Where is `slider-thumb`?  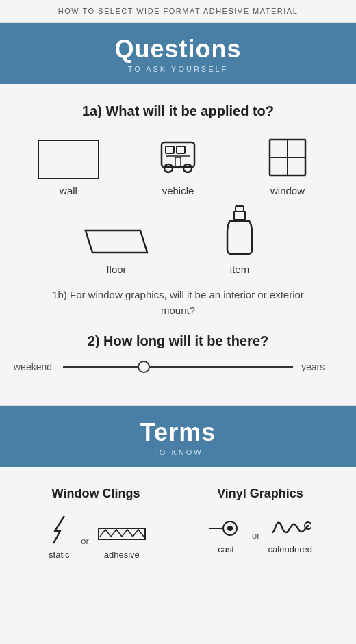 slider-thumb is located at coordinates (144, 367).